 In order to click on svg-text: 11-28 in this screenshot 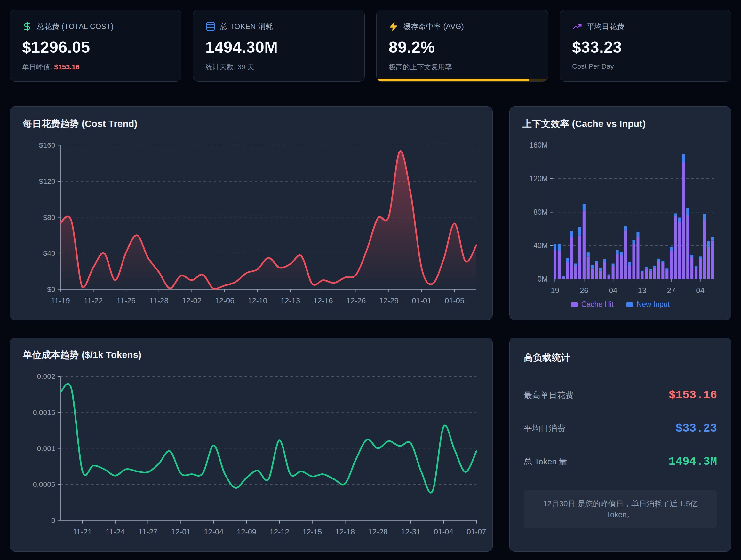, I will do `click(159, 301)`.